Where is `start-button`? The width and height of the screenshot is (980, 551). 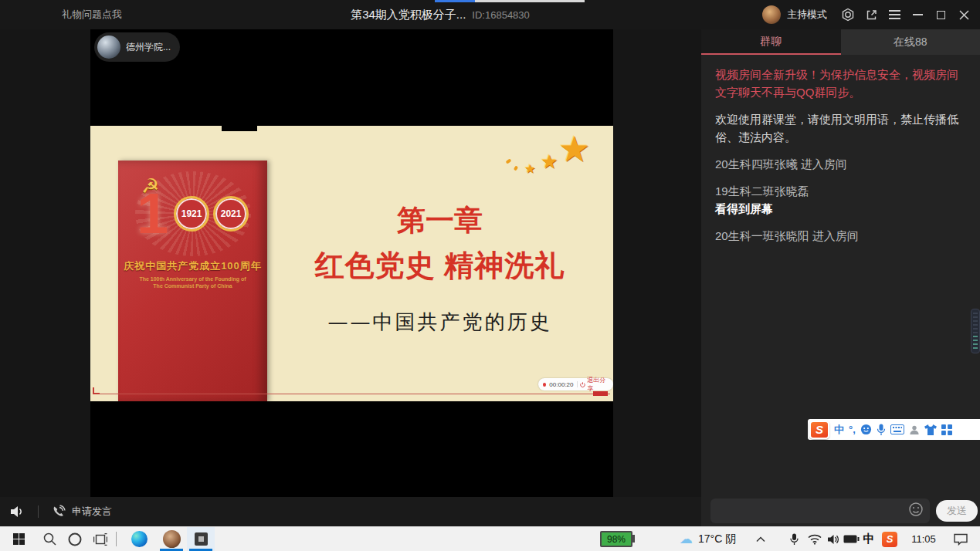
start-button is located at coordinates (19, 539).